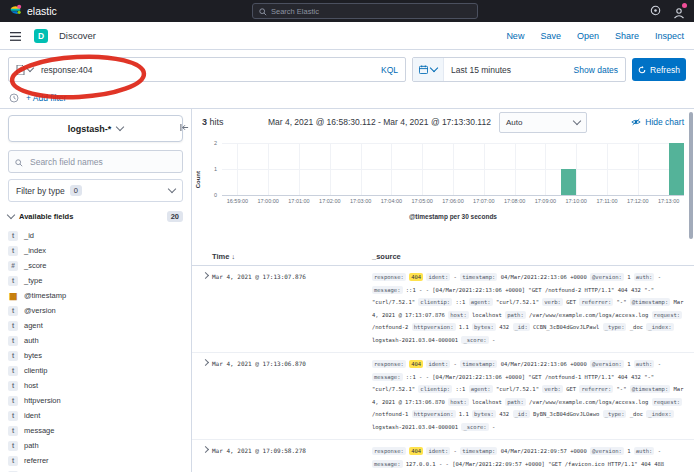 The image size is (694, 472). Describe the element at coordinates (347, 69) in the screenshot. I see `query-bar: KQL Last 15 minutes Show dates Refresh` at that location.